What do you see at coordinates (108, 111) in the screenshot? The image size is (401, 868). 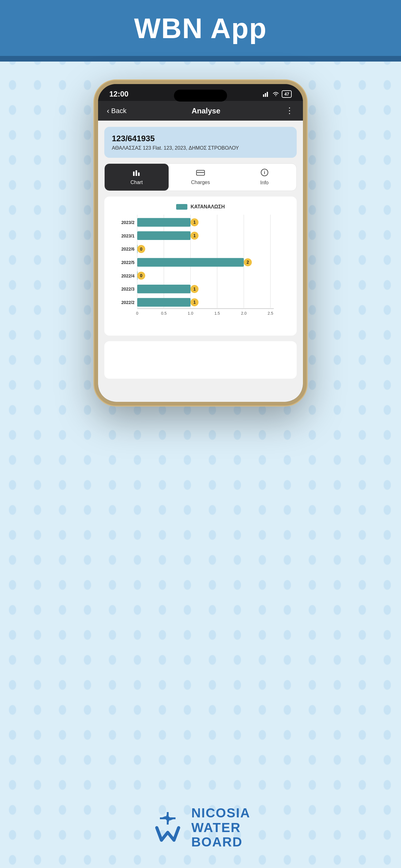 I see `back-chevron-icon: ‹` at bounding box center [108, 111].